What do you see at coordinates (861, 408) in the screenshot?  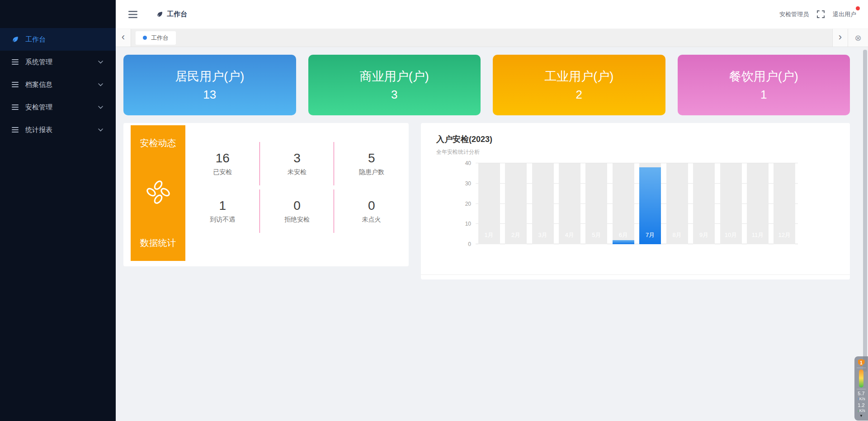 I see `download-speed: 1.2 ↓K/s` at bounding box center [861, 408].